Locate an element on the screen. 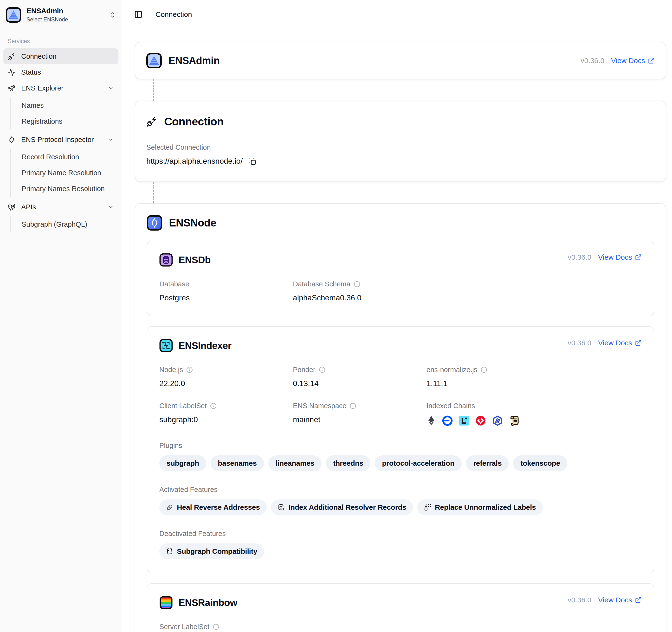 This screenshot has height=632, width=672. activity-icon is located at coordinates (11, 72).